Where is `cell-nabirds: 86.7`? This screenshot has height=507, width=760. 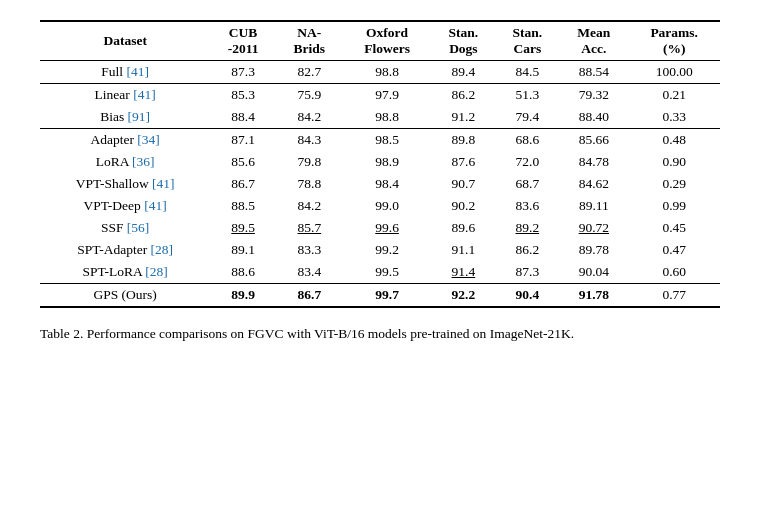 cell-nabirds: 86.7 is located at coordinates (310, 296).